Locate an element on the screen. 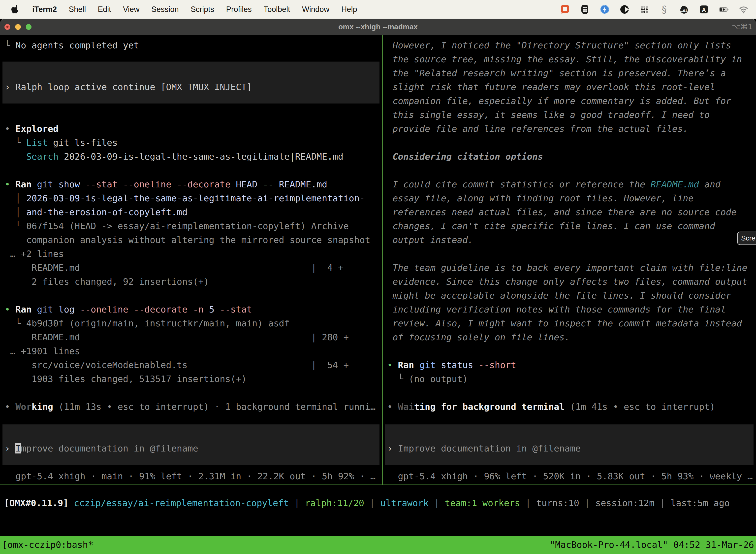  text-segment: gpt-5.4 xhigh · main · 91% left · 2.31M … is located at coordinates (190, 476).